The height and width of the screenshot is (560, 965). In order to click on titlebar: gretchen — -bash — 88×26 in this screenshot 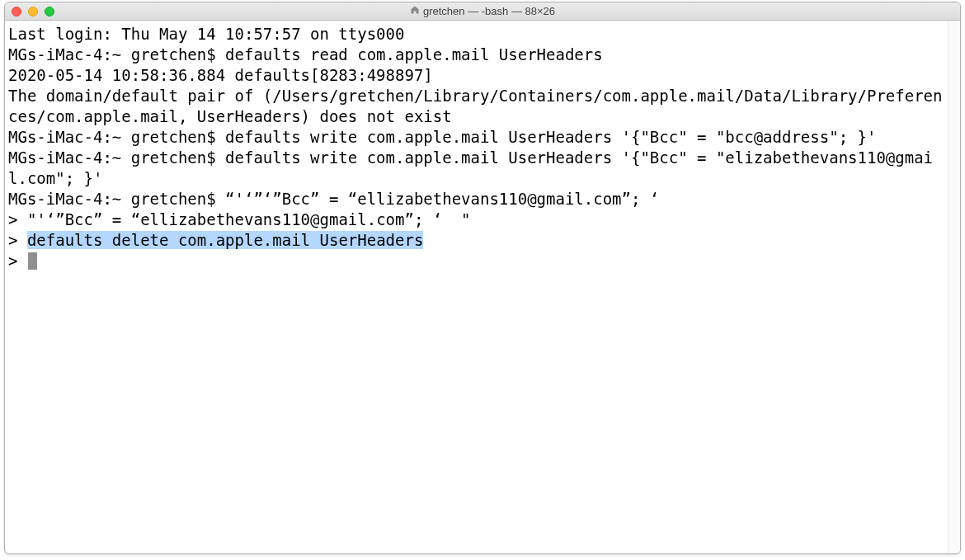, I will do `click(482, 12)`.